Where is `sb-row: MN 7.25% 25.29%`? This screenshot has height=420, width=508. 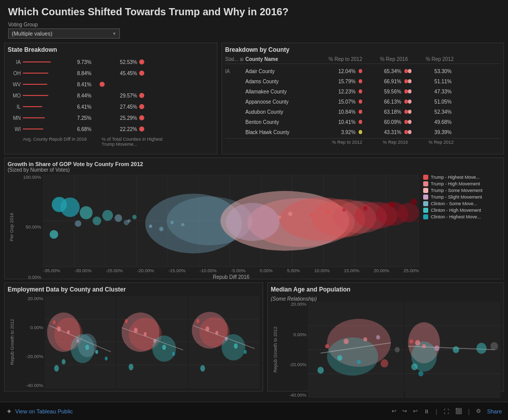
sb-row: MN 7.25% 25.29% is located at coordinates (111, 118).